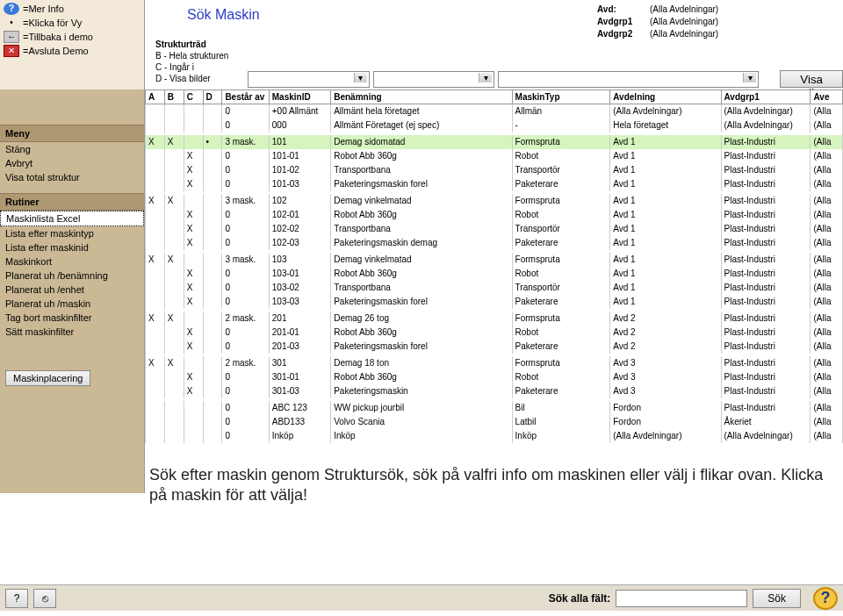 Image resolution: width=843 pixels, height=616 pixels. Describe the element at coordinates (491, 485) in the screenshot. I see `instruction-text: Sök efter maskin genom Struktursök, sök …` at that location.